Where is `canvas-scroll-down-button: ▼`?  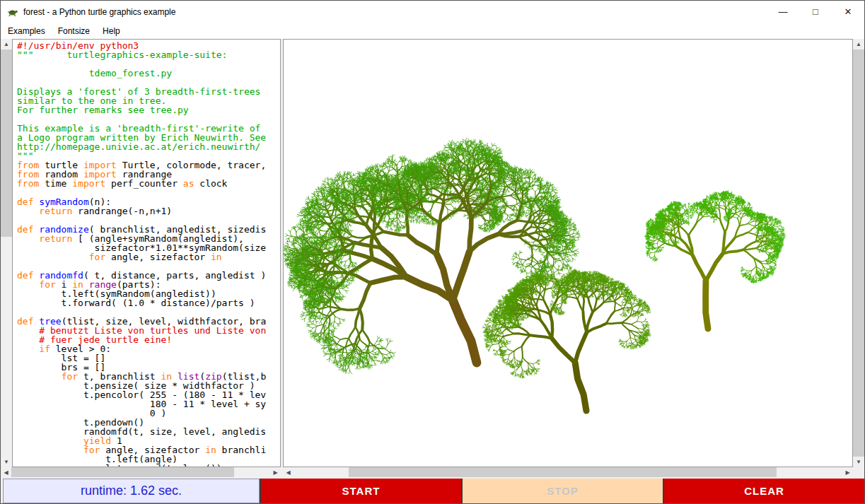 canvas-scroll-down-button: ▼ is located at coordinates (859, 462).